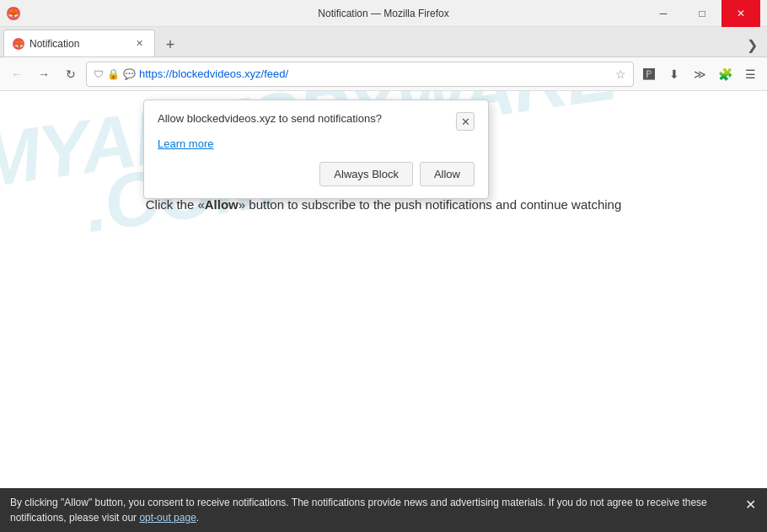 The width and height of the screenshot is (767, 532). What do you see at coordinates (750, 505) in the screenshot?
I see `footer-close-button: ✕` at bounding box center [750, 505].